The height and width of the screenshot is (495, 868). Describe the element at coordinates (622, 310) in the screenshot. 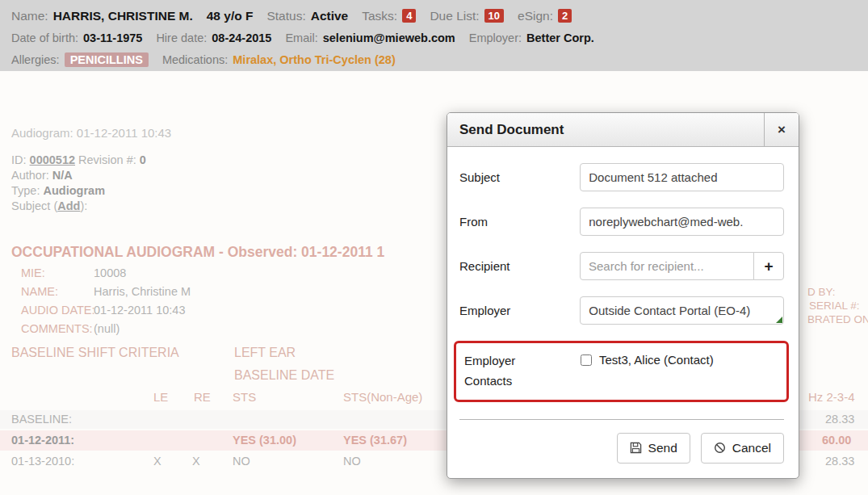

I see `employer-field-row: Employer Outside Contact Portal (EO-4)` at that location.